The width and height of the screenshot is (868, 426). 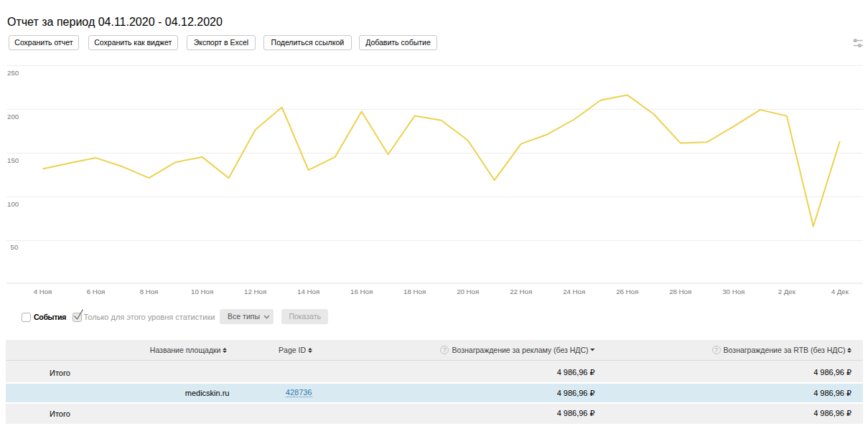 What do you see at coordinates (734, 291) in the screenshot?
I see `svg-text: 30 Ноя` at bounding box center [734, 291].